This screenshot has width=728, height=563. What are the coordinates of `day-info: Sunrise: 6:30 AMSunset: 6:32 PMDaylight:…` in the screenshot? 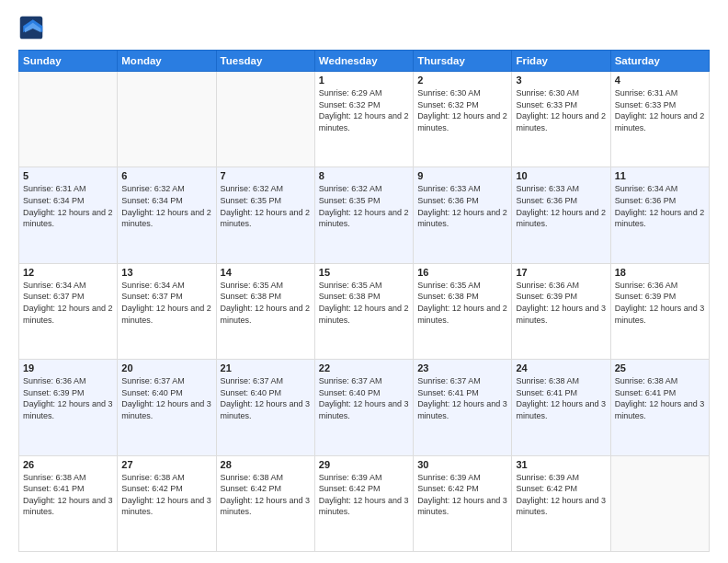 It's located at (462, 110).